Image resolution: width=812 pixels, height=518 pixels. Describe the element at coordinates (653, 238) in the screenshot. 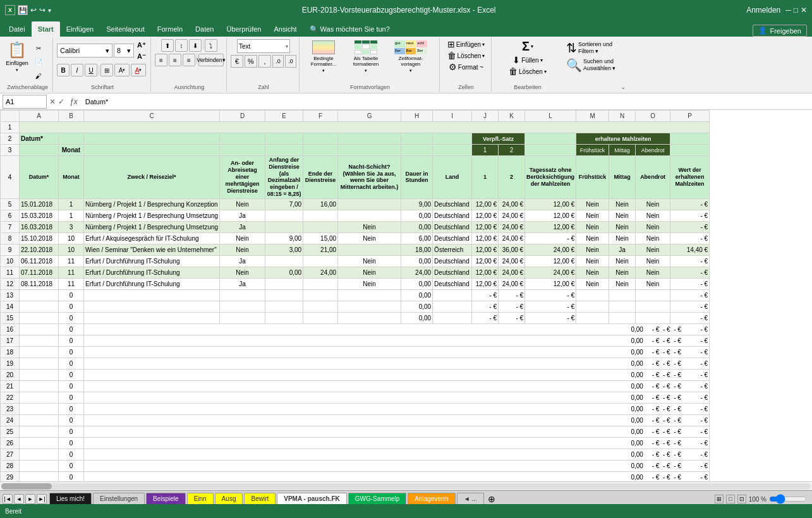

I see `cell-o8: Nein` at that location.